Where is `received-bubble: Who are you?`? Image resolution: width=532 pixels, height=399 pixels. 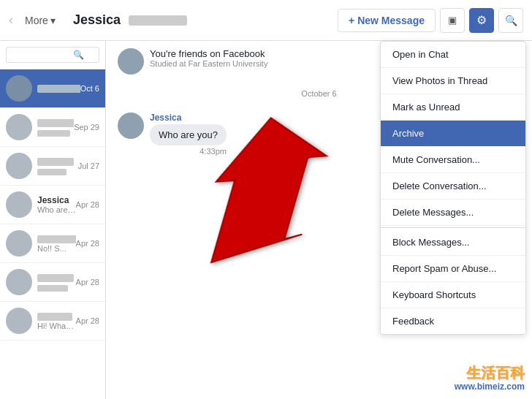
received-bubble: Who are you? is located at coordinates (189, 134).